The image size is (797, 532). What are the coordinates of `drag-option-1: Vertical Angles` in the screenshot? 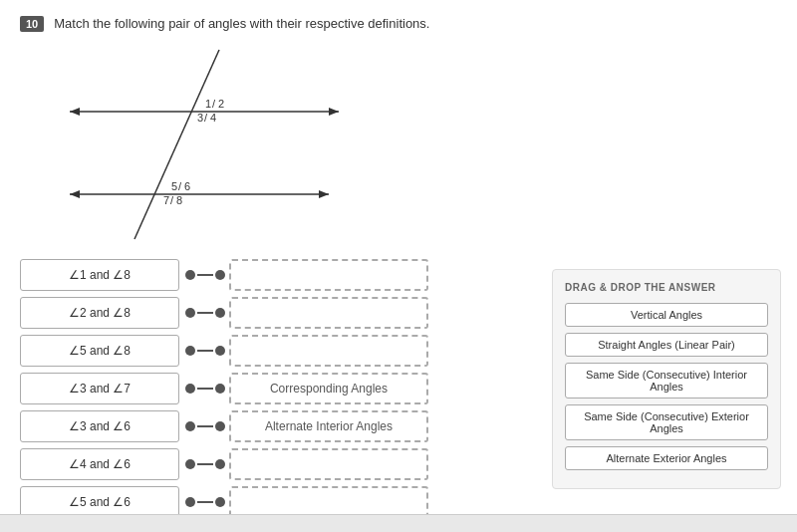 It's located at (666, 315).